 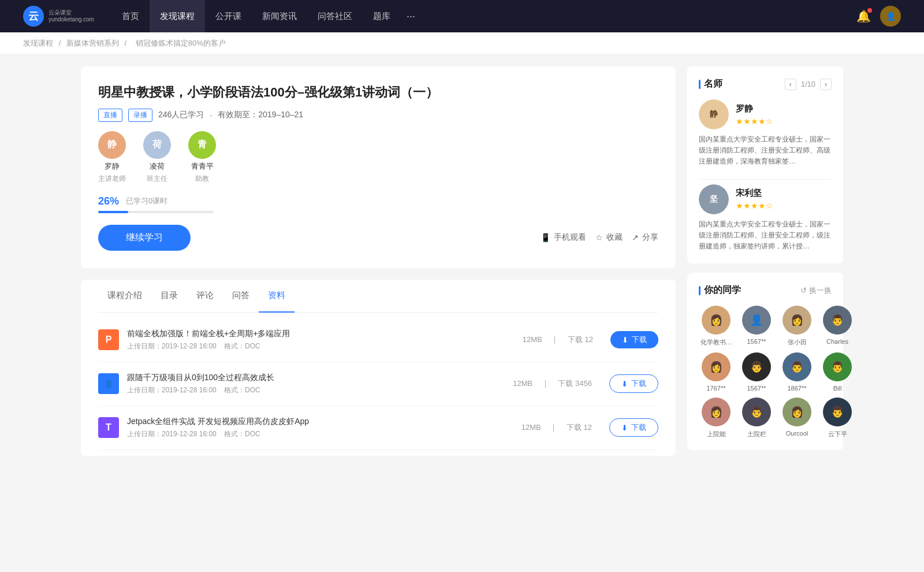 I want to click on tab-directory: 目录, so click(x=169, y=296).